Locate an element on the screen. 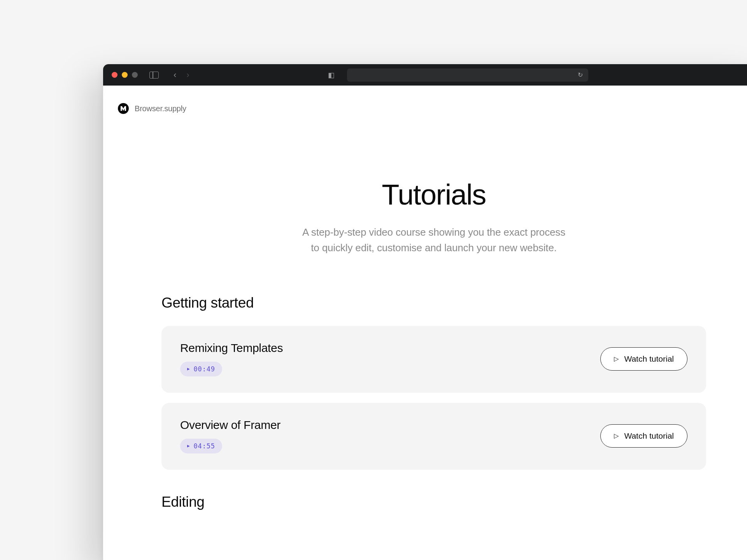  browser-titlebar: ‹ › ◧ ↻ is located at coordinates (425, 75).